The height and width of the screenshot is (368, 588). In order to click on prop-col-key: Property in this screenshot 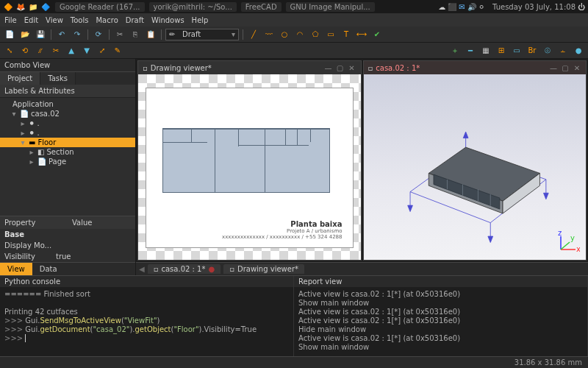, I will do `click(34, 222)`.